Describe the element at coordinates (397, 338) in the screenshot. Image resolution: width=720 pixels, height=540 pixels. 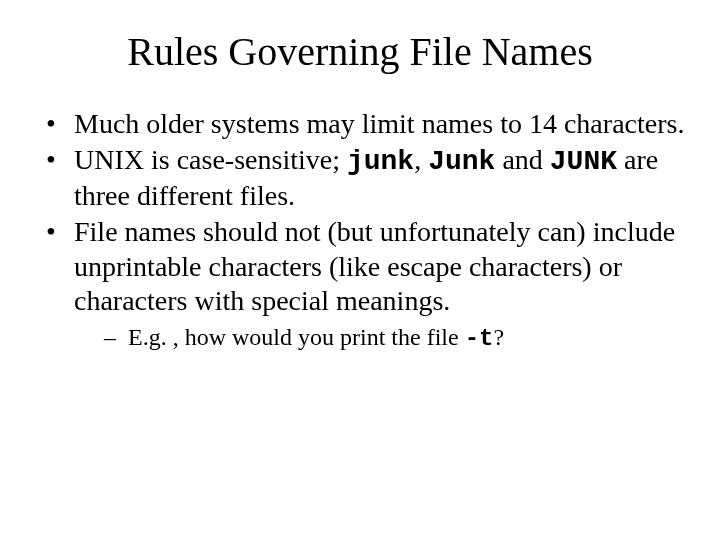
I see `sub-bullet-list: E.g. , how would you print the file -t?` at that location.